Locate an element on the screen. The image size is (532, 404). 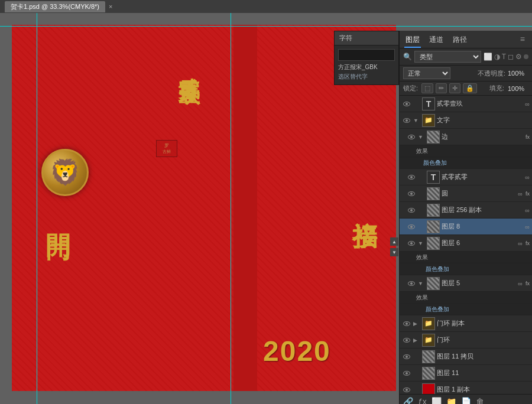
layer-item: 图层 11 拷贝 is located at coordinates (466, 357).